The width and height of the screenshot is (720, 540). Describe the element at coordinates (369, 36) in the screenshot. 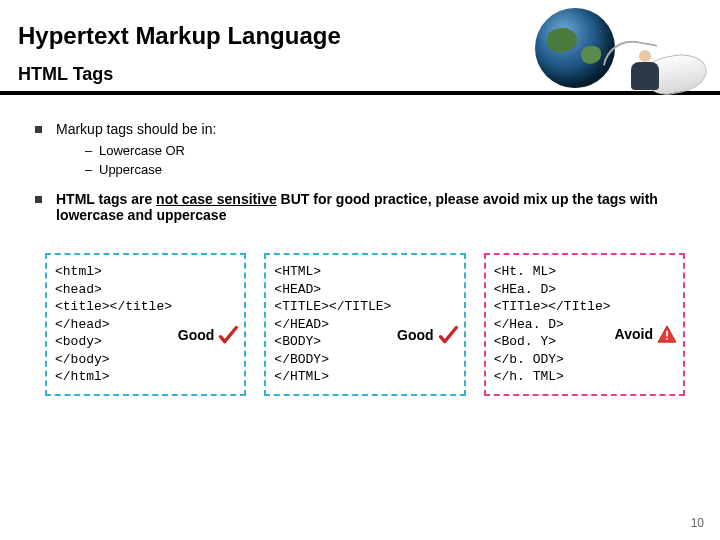

I see `slide-title: Hypertext Markup Language` at that location.